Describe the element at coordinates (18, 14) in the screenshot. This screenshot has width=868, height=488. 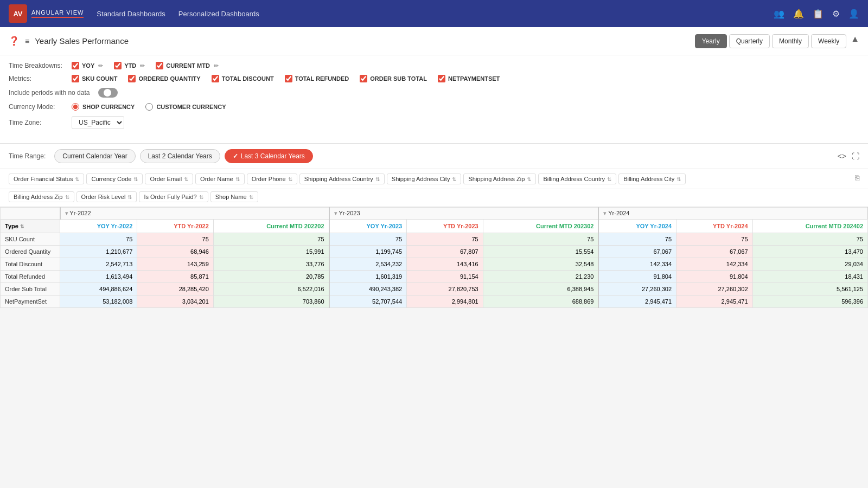
I see `logo-icon: AV` at that location.